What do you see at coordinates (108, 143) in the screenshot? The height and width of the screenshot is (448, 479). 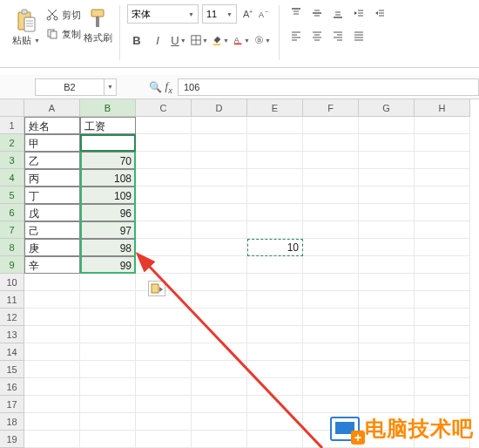 I see `data-cell: 106` at bounding box center [108, 143].